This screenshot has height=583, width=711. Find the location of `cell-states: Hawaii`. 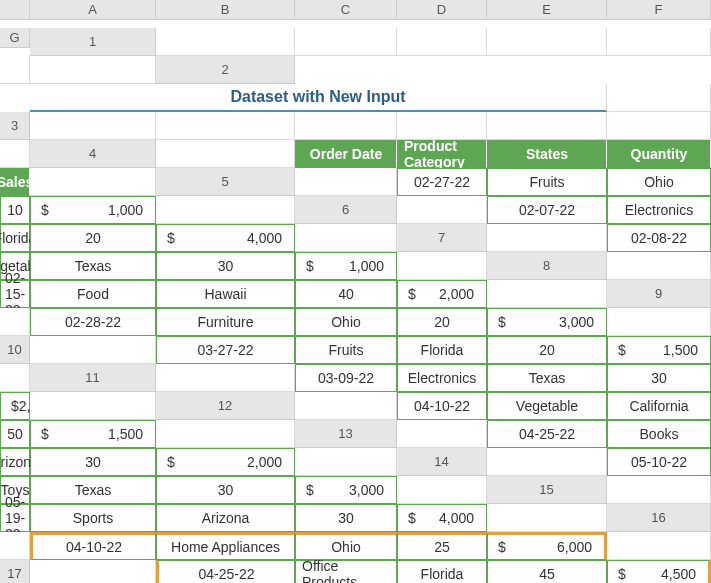

cell-states: Hawaii is located at coordinates (226, 294).